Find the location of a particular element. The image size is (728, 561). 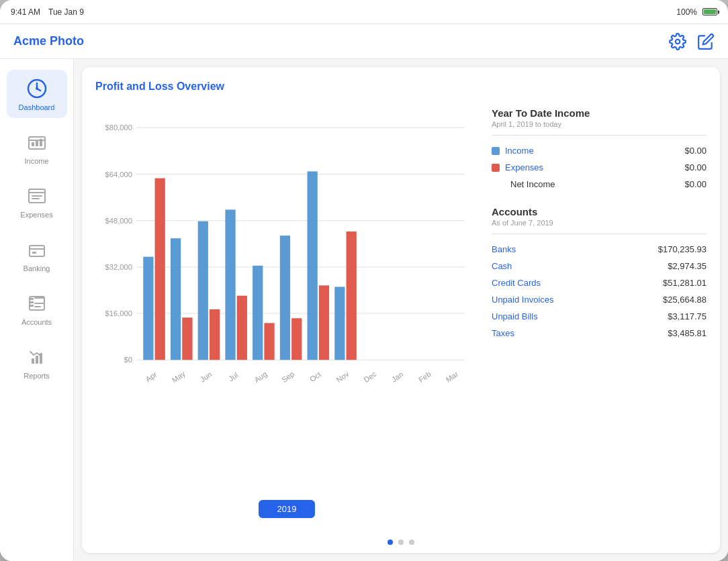

svg-text: Jun is located at coordinates (206, 376).